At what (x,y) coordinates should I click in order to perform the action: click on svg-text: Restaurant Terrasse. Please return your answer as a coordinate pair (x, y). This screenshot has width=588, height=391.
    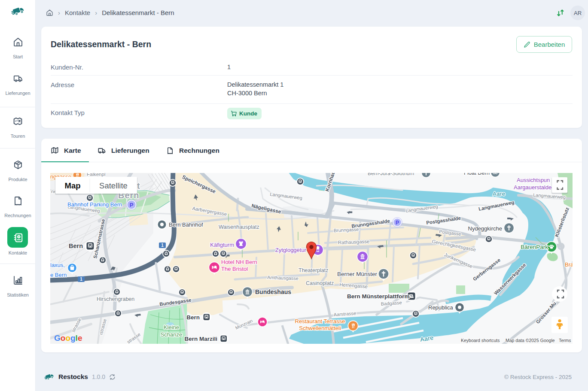
    Looking at the image, I should click on (320, 321).